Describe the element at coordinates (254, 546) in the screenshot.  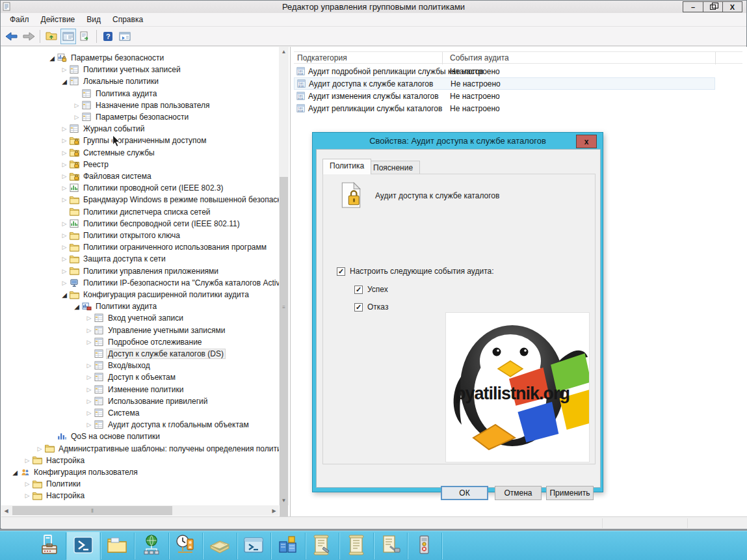
I see `taskbar-button-powershell-ise` at that location.